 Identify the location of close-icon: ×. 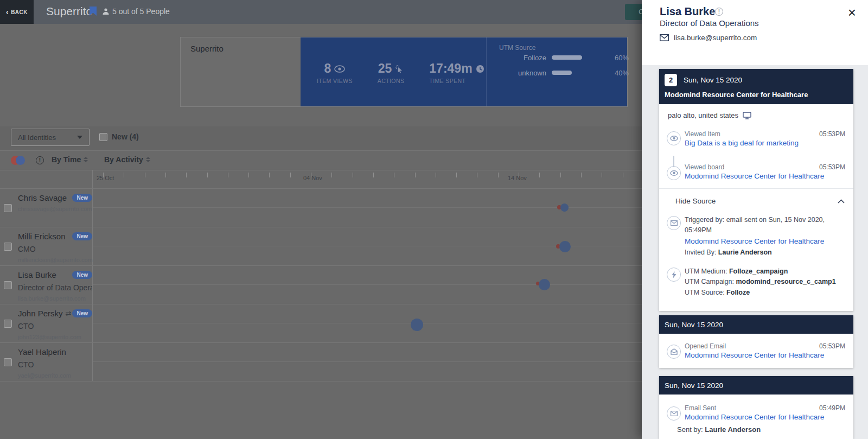
(852, 12).